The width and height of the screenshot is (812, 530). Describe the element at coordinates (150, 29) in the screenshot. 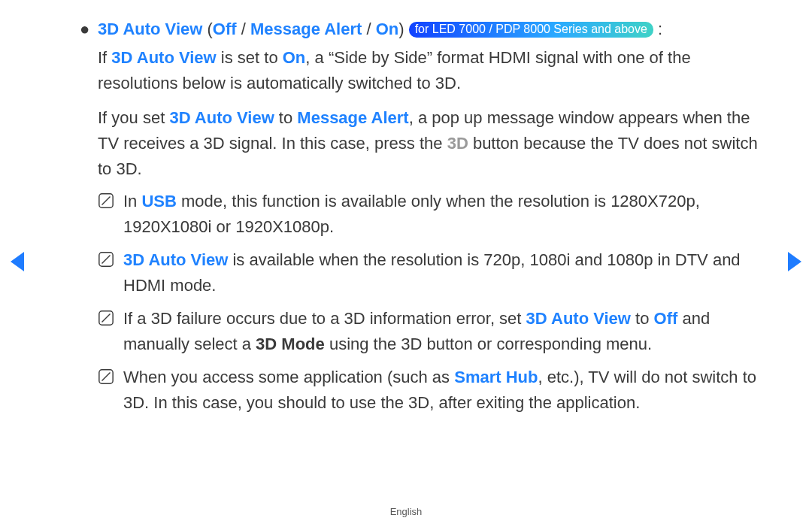

I see `feature-name: 3D Auto View` at that location.